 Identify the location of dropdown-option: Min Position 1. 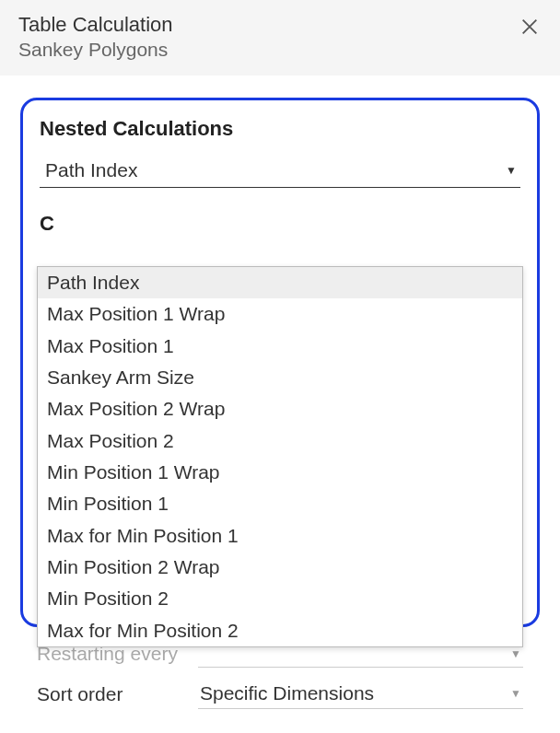
(280, 504).